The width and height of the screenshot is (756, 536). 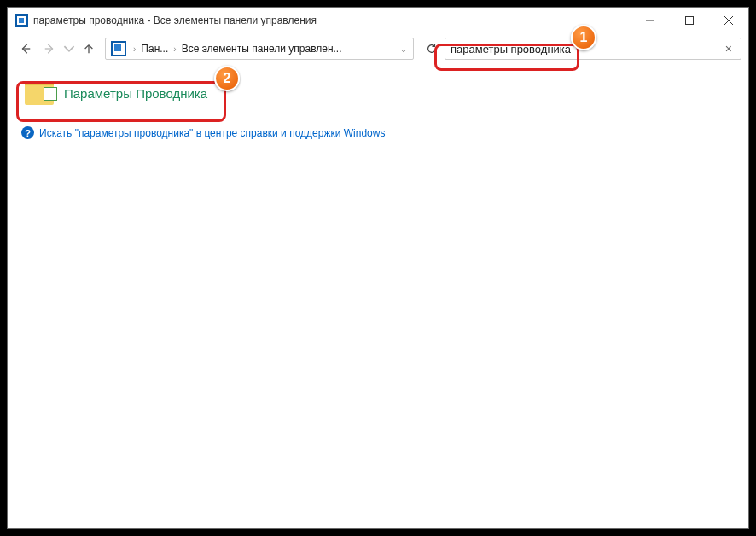 I want to click on address-dropdown-icon: ⌵, so click(x=404, y=50).